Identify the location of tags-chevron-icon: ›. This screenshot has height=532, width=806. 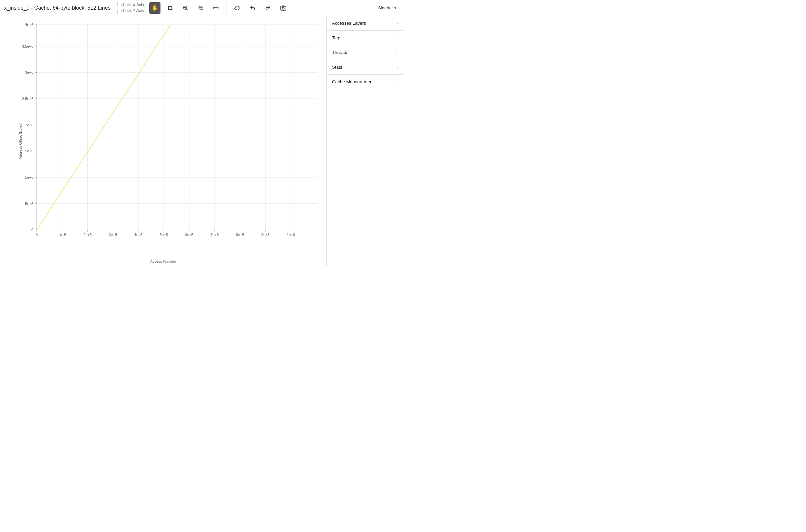
(397, 38).